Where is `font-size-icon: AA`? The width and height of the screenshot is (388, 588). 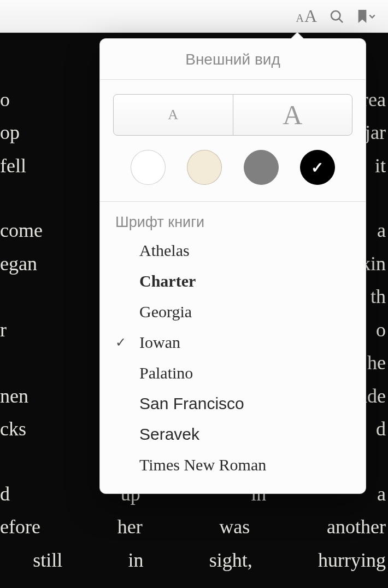 font-size-icon: AA is located at coordinates (306, 16).